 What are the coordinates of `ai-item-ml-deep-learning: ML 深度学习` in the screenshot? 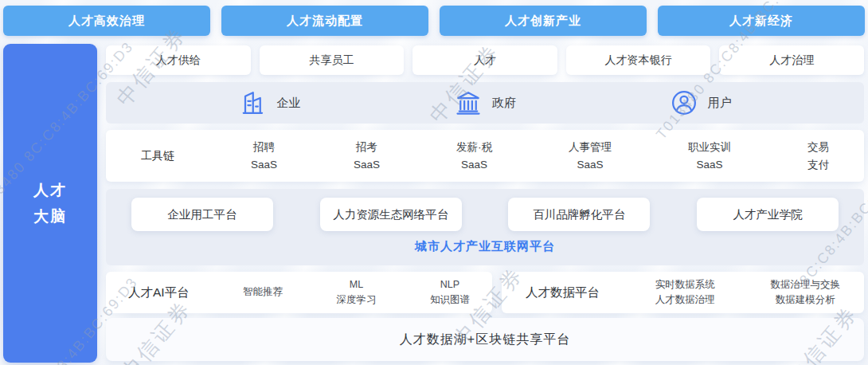 It's located at (357, 293).